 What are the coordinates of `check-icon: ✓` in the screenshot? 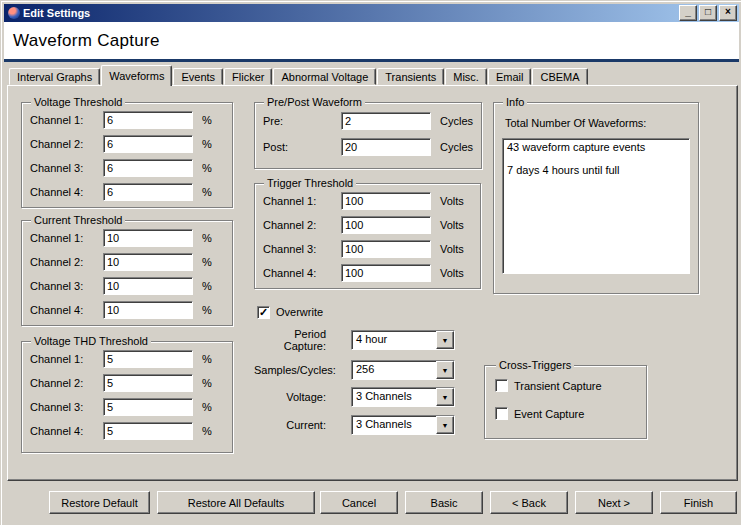 It's located at (264, 312).